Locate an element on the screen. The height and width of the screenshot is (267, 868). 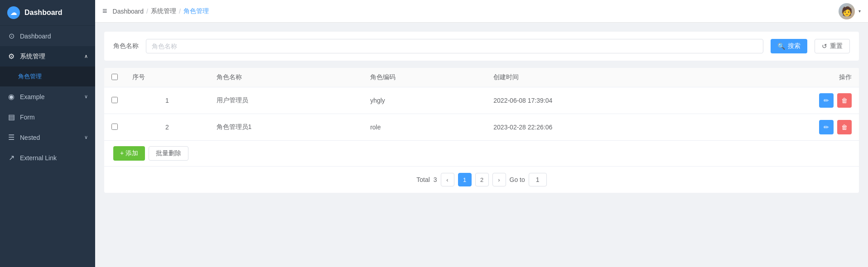
total-text: Total 3 is located at coordinates (427, 180).